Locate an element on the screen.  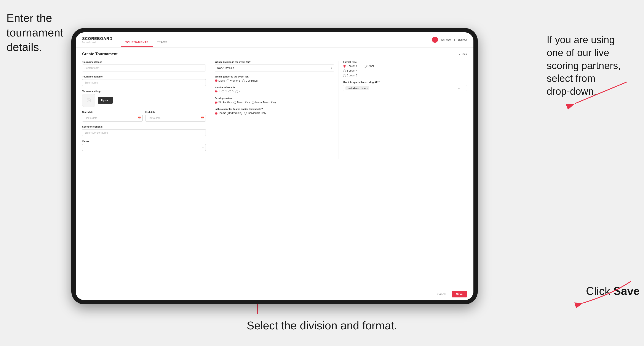
app-logo-sub: Powered by clippi is located at coordinates (98, 42).